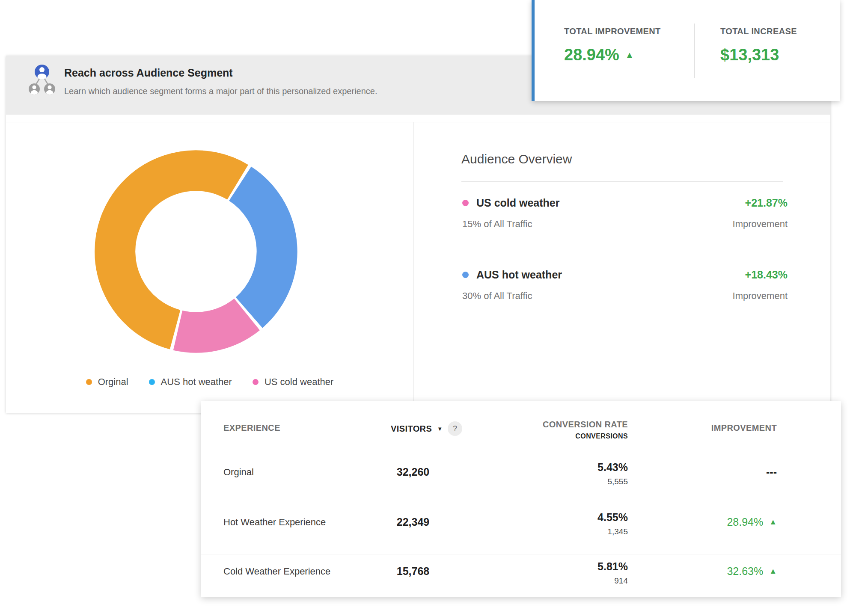 This screenshot has width=856, height=616. I want to click on column-header-conversion: CONVERSION RATE CONVERSIONS, so click(568, 430).